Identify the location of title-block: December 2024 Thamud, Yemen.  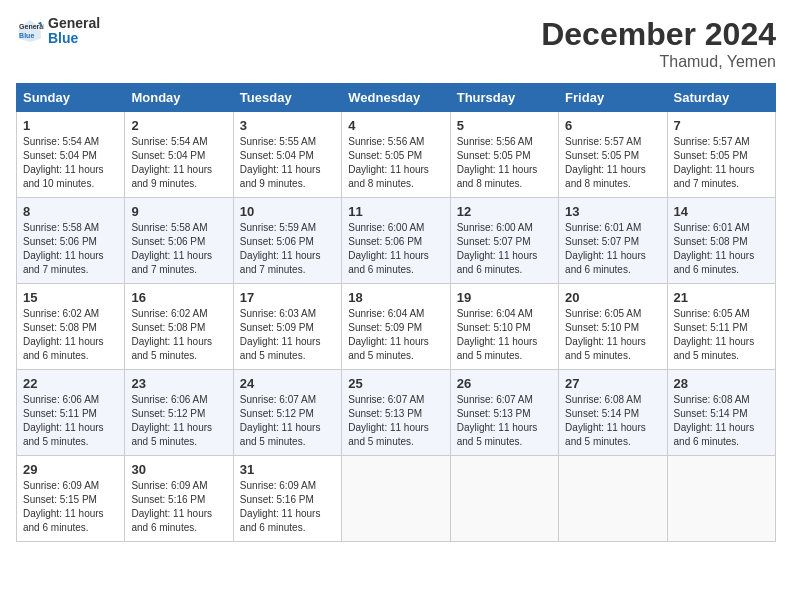
(658, 44).